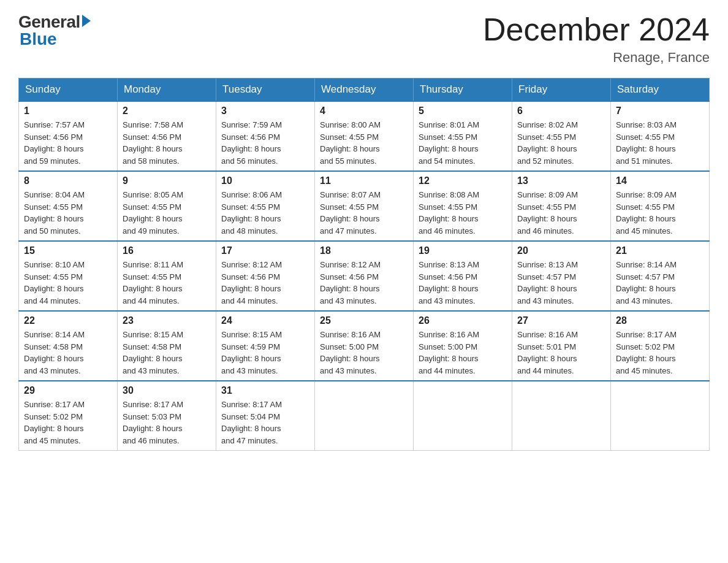 Image resolution: width=728 pixels, height=563 pixels. I want to click on day-number: 21, so click(660, 251).